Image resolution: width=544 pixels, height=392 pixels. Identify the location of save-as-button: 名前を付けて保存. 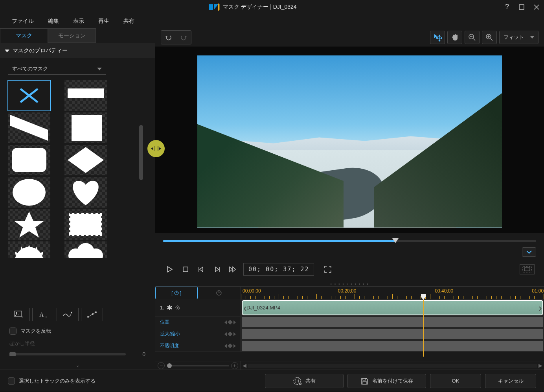
(387, 381).